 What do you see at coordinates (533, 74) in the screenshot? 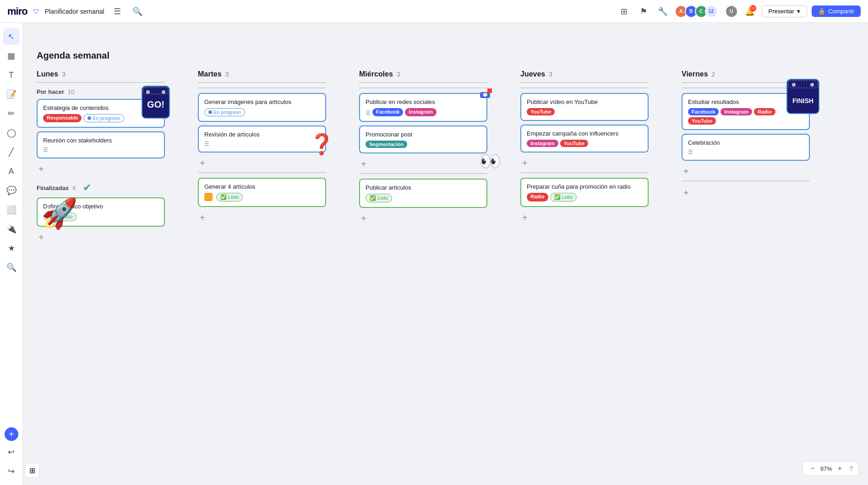
I see `column-title-jueves: Jueves` at bounding box center [533, 74].